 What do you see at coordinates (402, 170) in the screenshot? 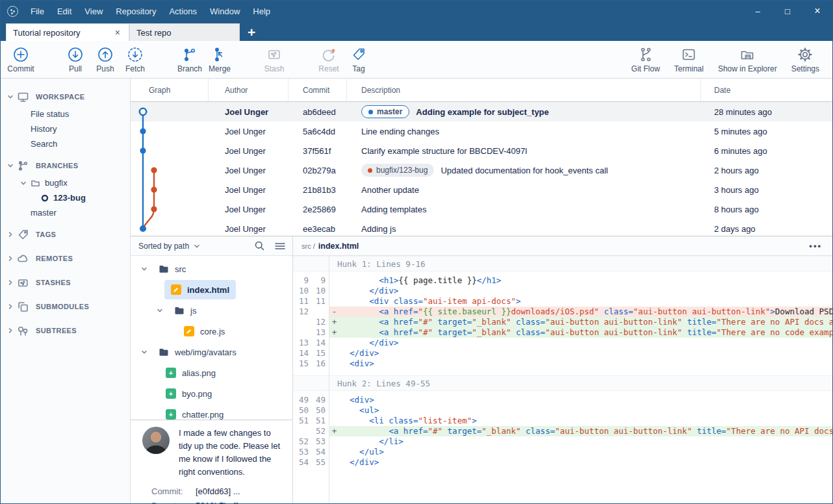
I see `badge-label: bugfix/123-bug` at bounding box center [402, 170].